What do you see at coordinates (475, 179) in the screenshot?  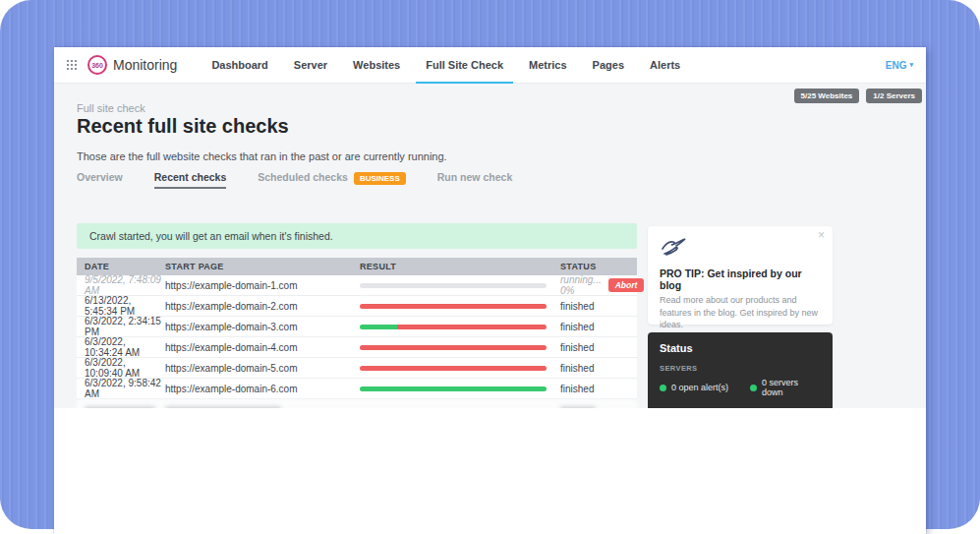 I see `tab-run-new-check: Run new check` at bounding box center [475, 179].